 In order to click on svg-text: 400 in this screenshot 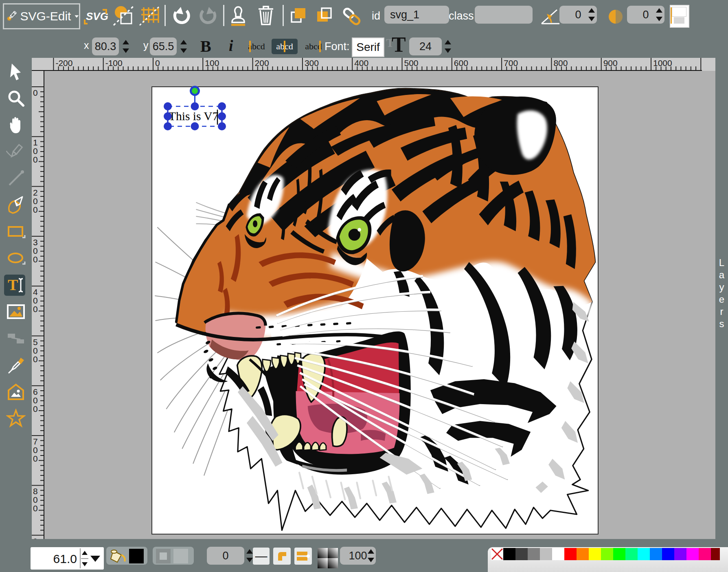, I will do `click(362, 63)`.